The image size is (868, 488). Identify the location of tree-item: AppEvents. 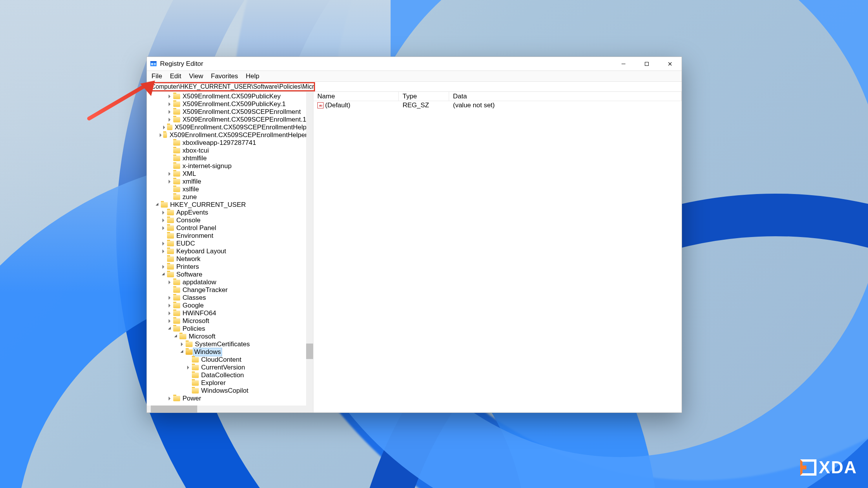
(230, 213).